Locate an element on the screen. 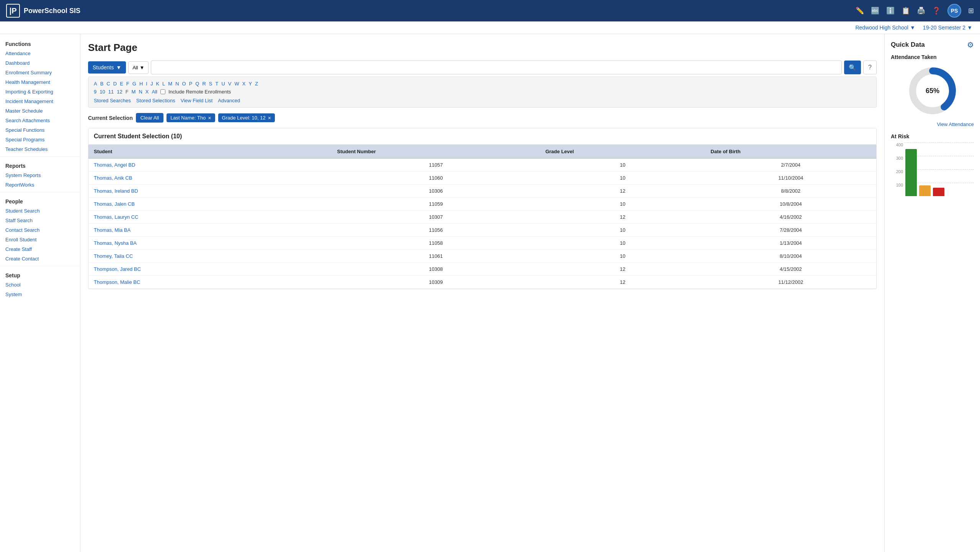  alpha-link-A: A is located at coordinates (96, 84).